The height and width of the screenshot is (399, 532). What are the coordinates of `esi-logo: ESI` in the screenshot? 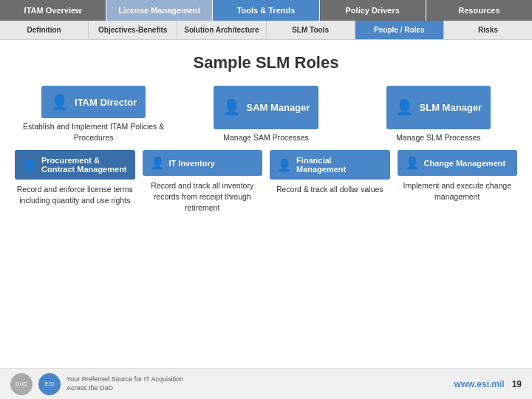 It's located at (50, 384).